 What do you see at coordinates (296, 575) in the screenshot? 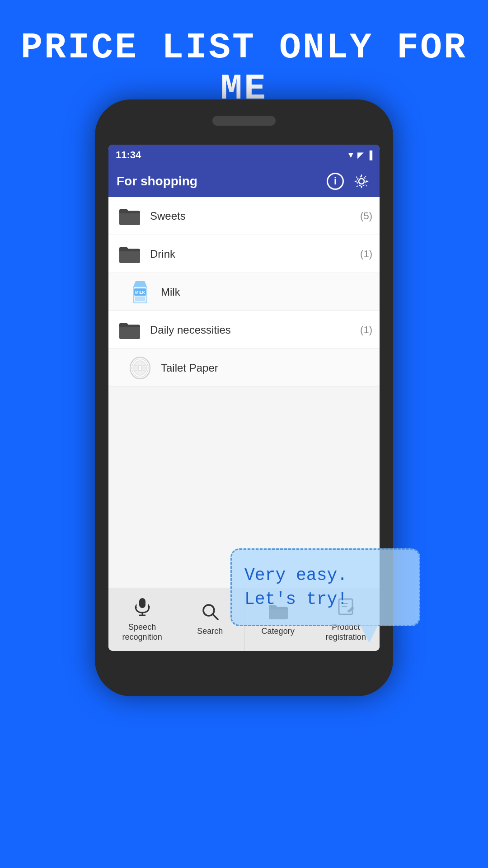
I see `tooltip-line1: Very easy.` at bounding box center [296, 575].